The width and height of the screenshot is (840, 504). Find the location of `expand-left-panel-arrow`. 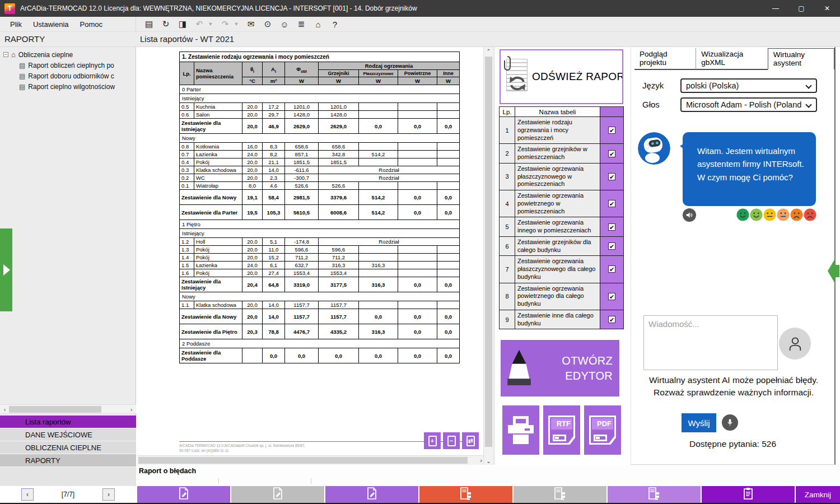

expand-left-panel-arrow is located at coordinates (6, 270).